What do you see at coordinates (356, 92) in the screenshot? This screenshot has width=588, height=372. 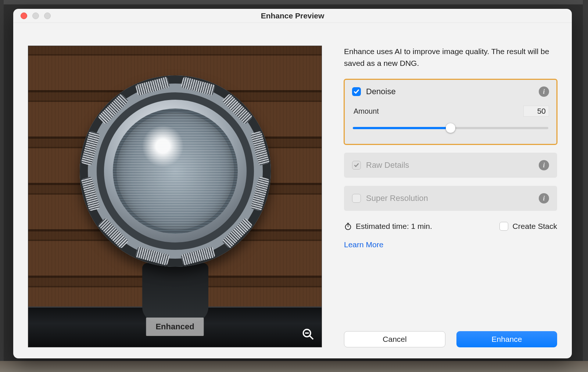 I see `denoise-checkbox` at bounding box center [356, 92].